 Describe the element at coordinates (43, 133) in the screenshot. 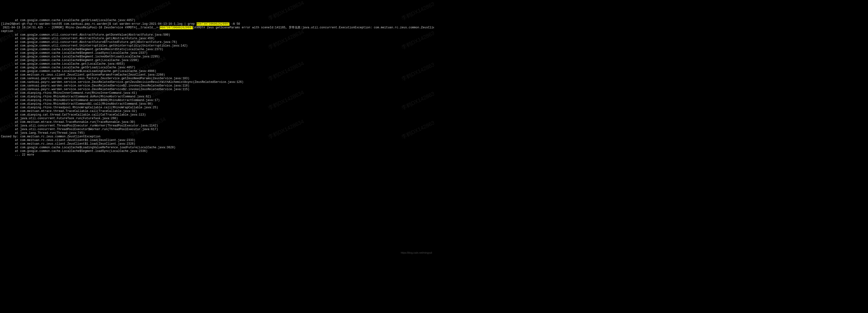

I see `stack-trace-line: at java.lang.Thread.run(Thread.java:745)` at that location.